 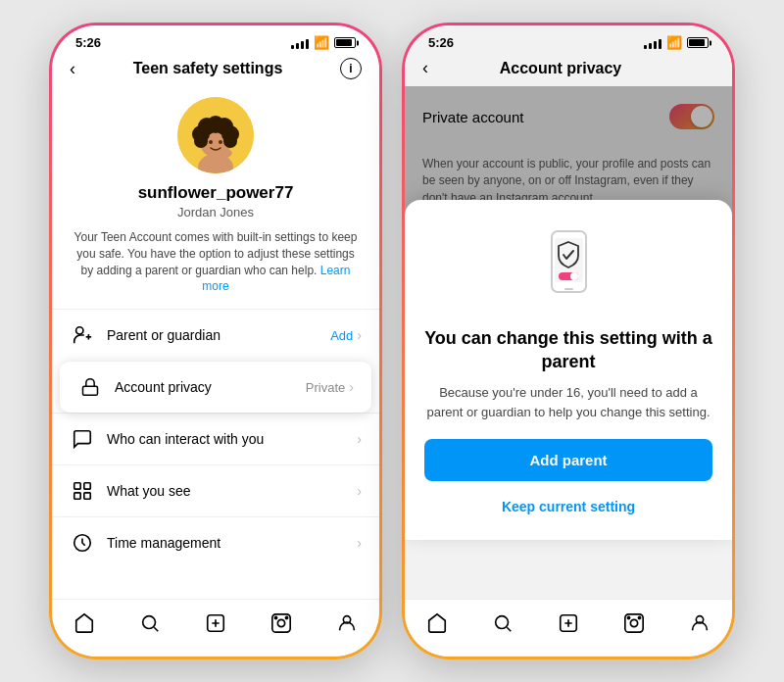 I want to click on avatar, so click(x=216, y=135).